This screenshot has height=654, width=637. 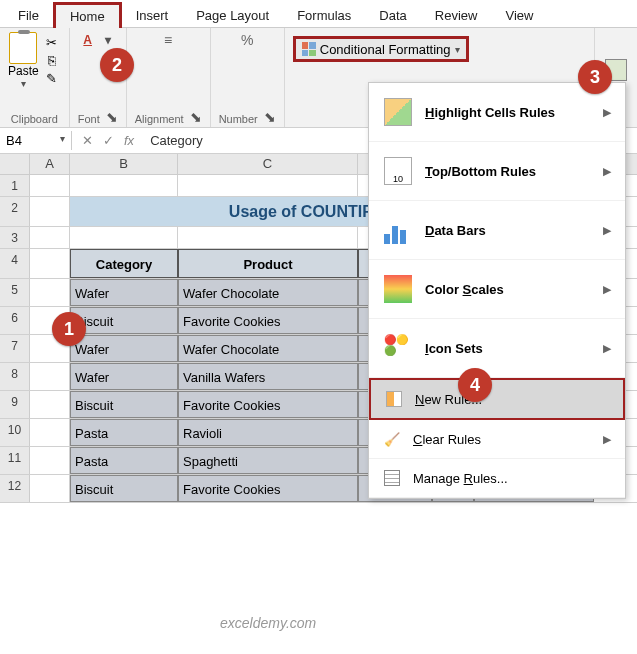 I want to click on conditional-formatting-icon, so click(x=309, y=49).